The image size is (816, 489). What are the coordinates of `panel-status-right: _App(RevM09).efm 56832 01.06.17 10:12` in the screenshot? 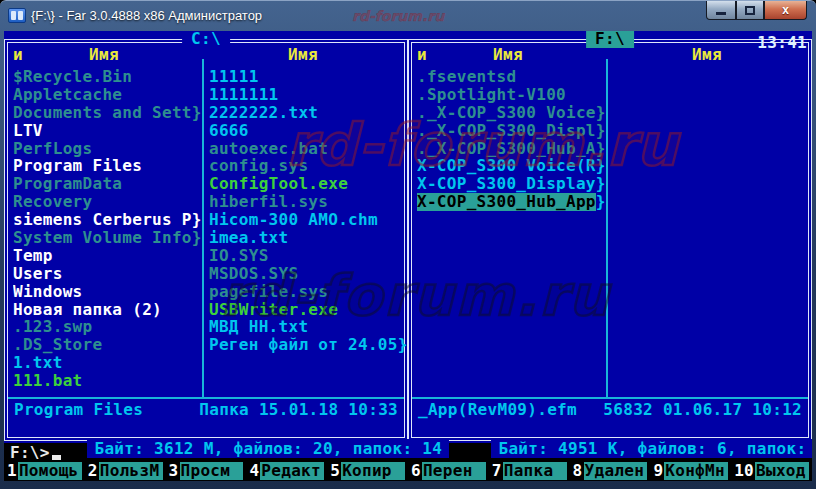 It's located at (610, 410).